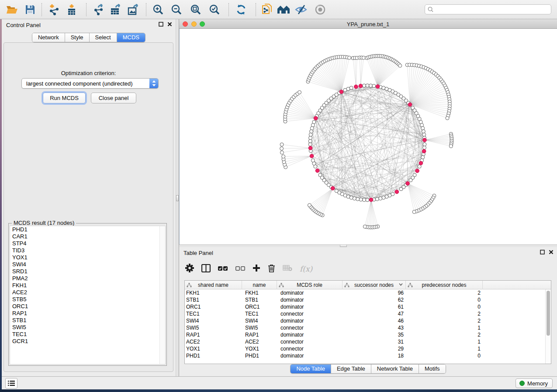 The width and height of the screenshot is (557, 392). Describe the element at coordinates (284, 10) in the screenshot. I see `search-network-binoculars-icon` at that location.